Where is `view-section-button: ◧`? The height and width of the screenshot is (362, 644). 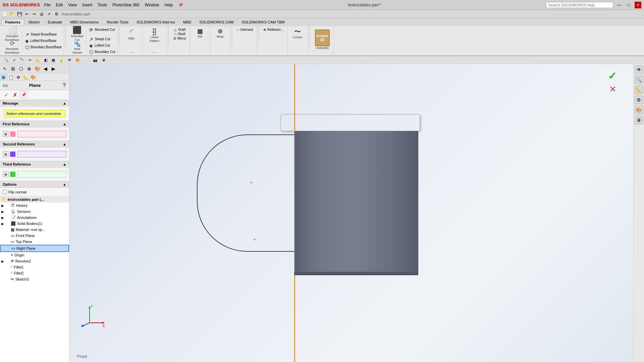 view-section-button: ◧ is located at coordinates (46, 60).